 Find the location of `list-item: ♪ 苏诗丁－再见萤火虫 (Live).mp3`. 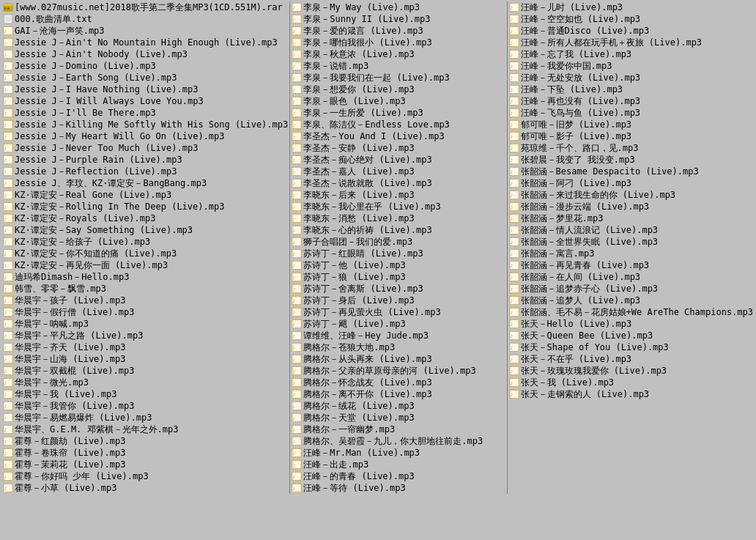

list-item: ♪ 苏诗丁－再见萤火虫 (Live).mp3 is located at coordinates (399, 312).